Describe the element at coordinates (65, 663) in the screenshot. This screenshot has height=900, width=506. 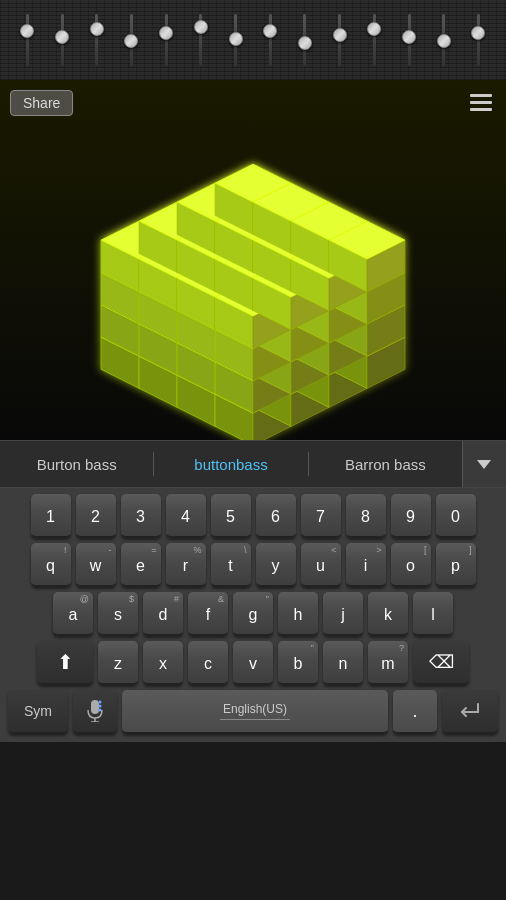
I see `key-shift: ⬆` at that location.